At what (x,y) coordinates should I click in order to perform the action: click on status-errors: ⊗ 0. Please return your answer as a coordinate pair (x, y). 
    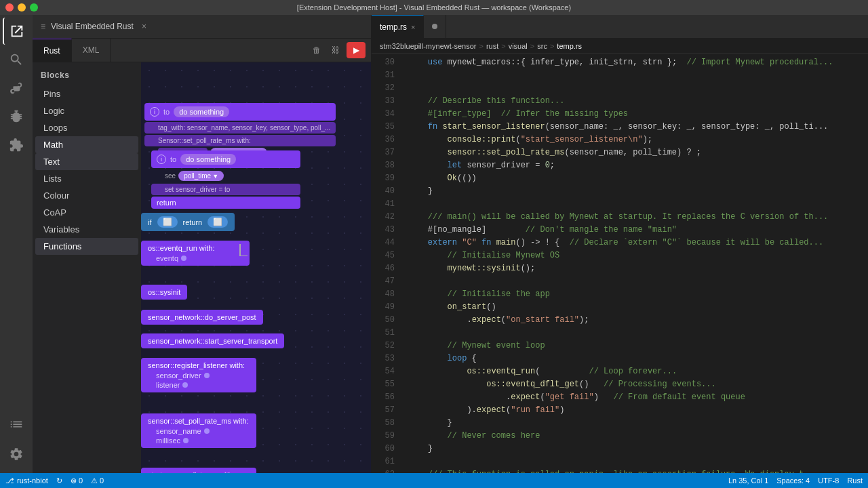
    Looking at the image, I should click on (77, 481).